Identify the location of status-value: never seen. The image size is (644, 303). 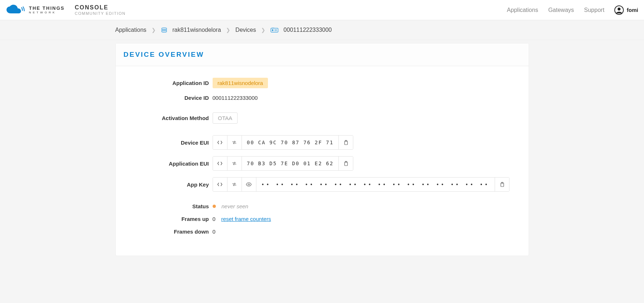
(235, 206).